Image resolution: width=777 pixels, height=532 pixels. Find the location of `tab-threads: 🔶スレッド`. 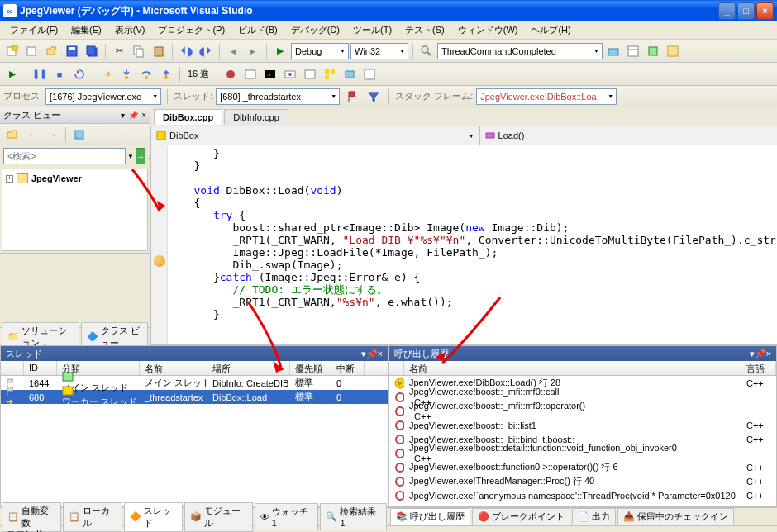

tab-threads: 🔶スレッド is located at coordinates (154, 517).